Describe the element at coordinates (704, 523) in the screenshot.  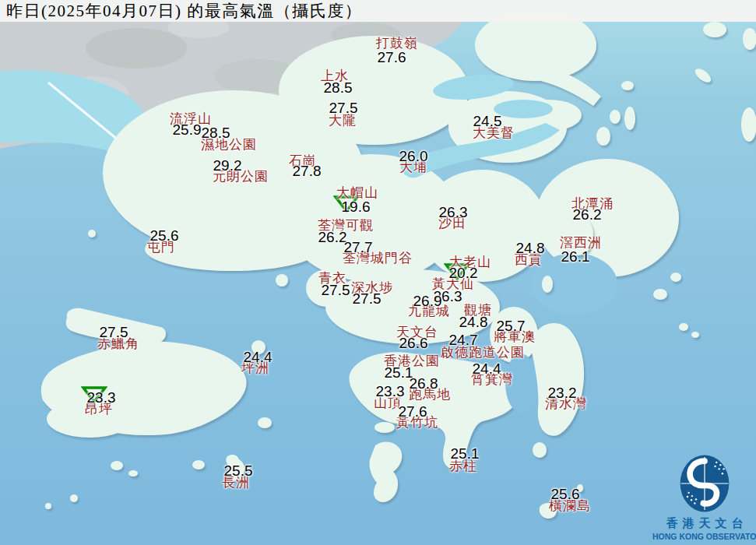
I see `hko-logo-chinese: 香港天文台` at that location.